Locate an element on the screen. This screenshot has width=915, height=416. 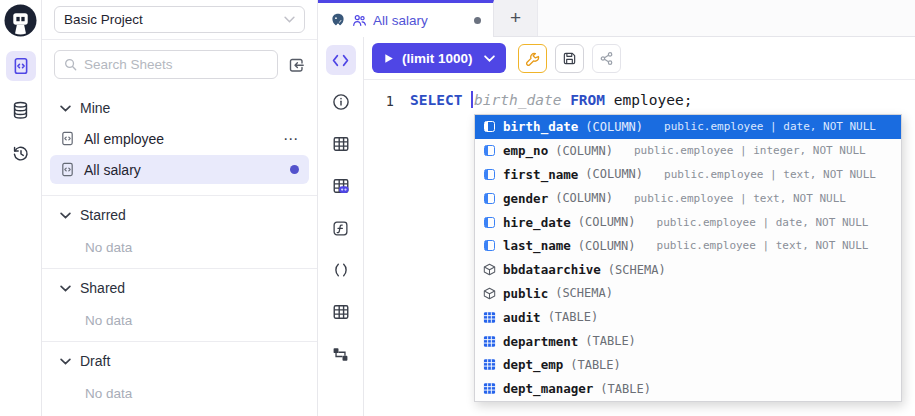
chevron-down-icon is located at coordinates (66, 216).